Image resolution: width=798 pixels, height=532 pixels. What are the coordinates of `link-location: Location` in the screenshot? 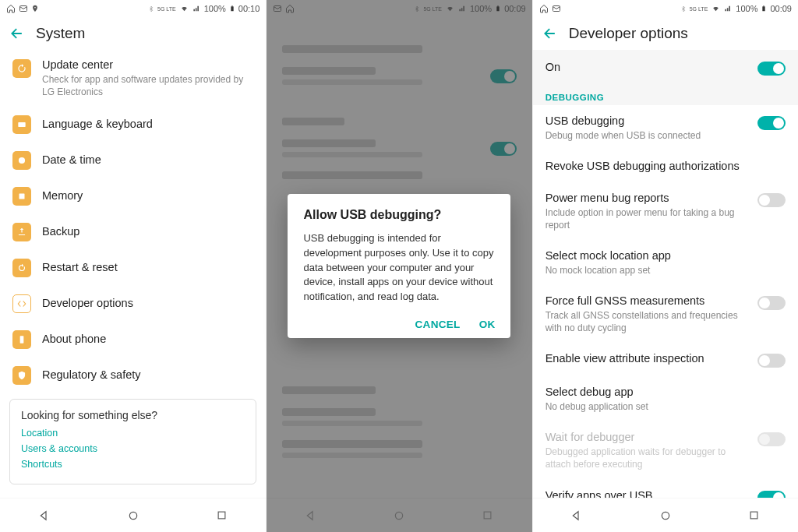 It's located at (132, 433).